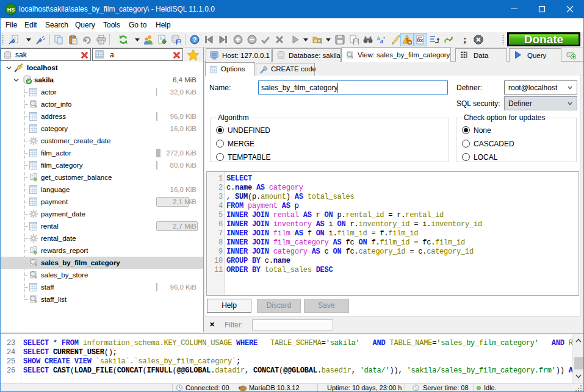  Describe the element at coordinates (420, 40) in the screenshot. I see `svg-text: 0x` at that location.